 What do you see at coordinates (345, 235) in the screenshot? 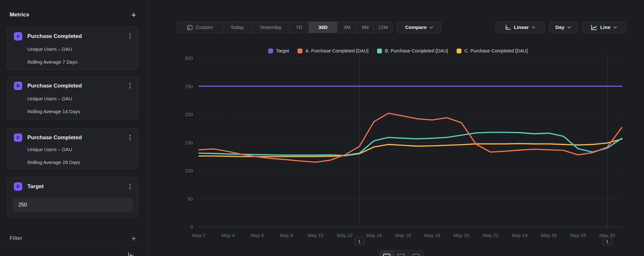
I see `x-axis-label-may-12: May 12` at bounding box center [345, 235].